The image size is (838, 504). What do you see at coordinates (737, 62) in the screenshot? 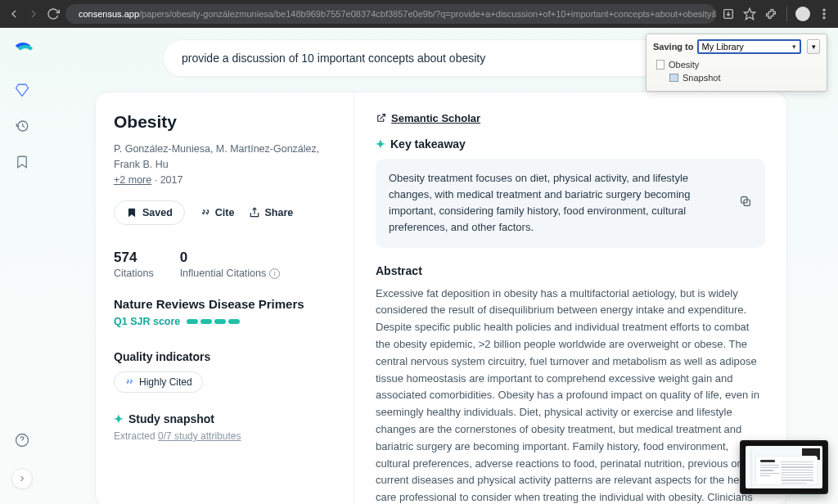
I see `zotero-save-popup: Saving to My Library ▾ ▾ Obesity Snapsho…` at bounding box center [737, 62].